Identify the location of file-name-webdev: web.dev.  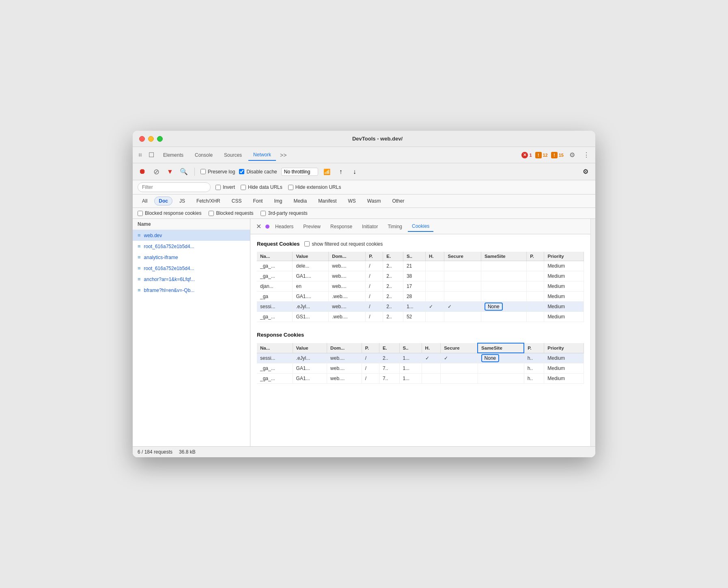
(153, 236).